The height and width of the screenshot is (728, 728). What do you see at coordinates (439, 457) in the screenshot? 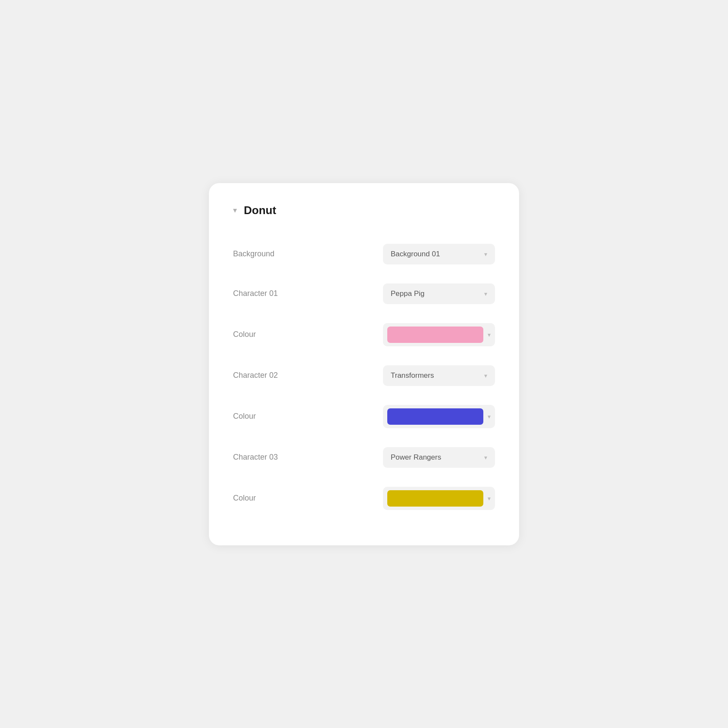
I see `dropdown-character03: Power Rangers▾` at bounding box center [439, 457].